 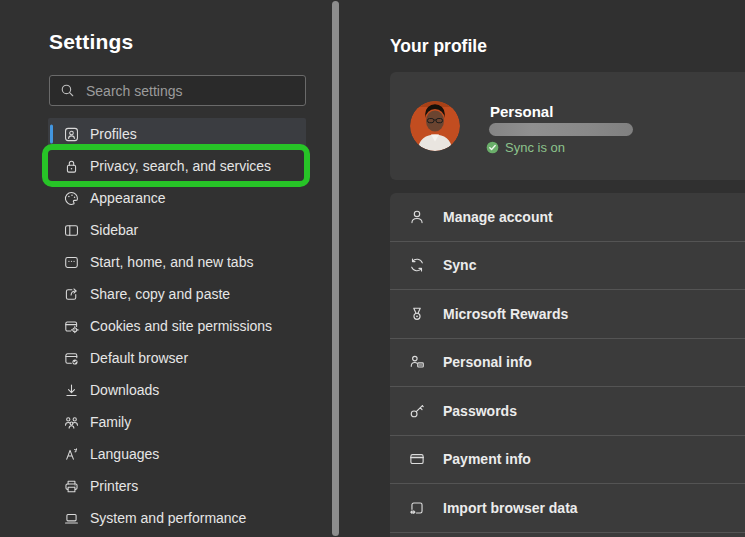 What do you see at coordinates (72, 518) in the screenshot?
I see `system-performance-icon` at bounding box center [72, 518].